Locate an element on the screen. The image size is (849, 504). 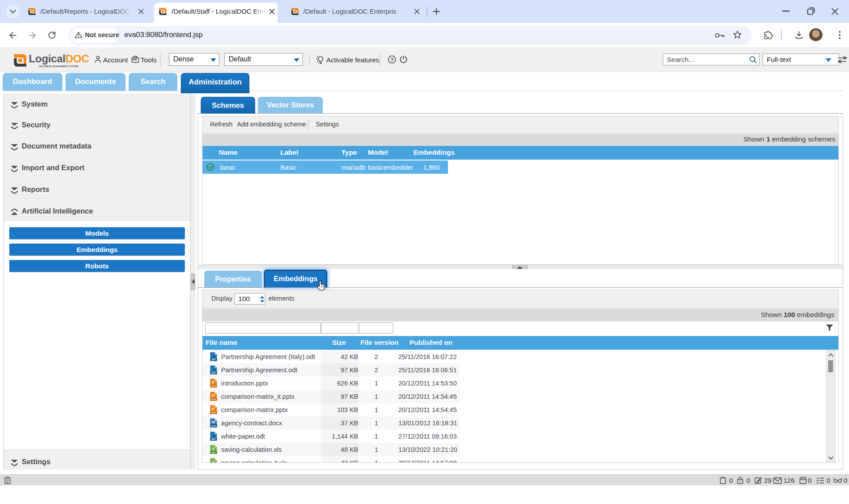
svg-text: DOCX is located at coordinates (214, 426).